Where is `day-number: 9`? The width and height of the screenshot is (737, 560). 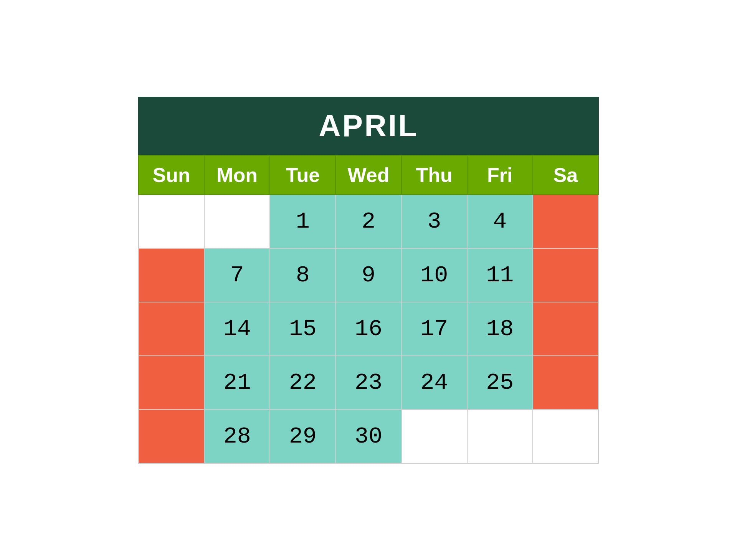
day-number: 9 is located at coordinates (368, 275).